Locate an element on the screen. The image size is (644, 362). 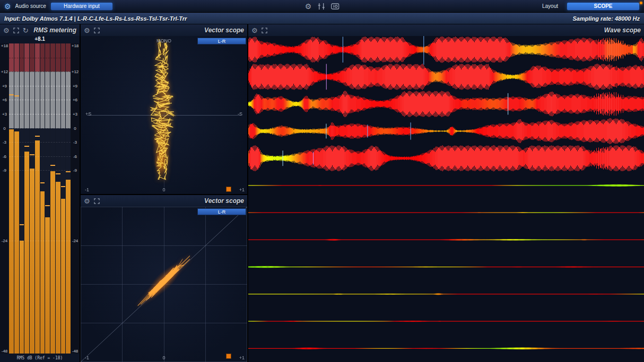
audio-source-label: Audio source is located at coordinates (31, 6).